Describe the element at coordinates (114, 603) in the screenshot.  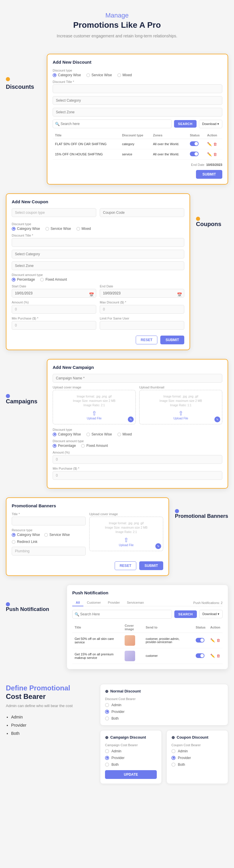
I see `tab-provider: Provider` at that location.